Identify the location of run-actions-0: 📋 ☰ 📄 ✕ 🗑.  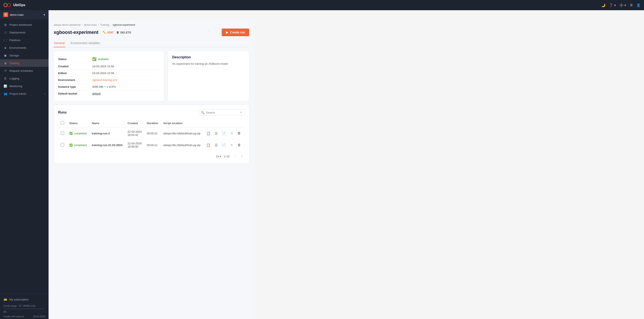
(224, 133).